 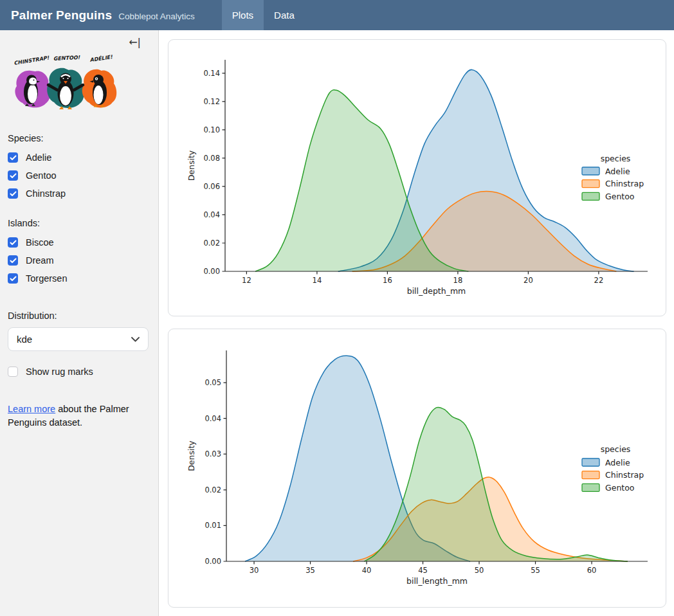 What do you see at coordinates (437, 581) in the screenshot?
I see `x-axis-label: bill_length_mm` at bounding box center [437, 581].